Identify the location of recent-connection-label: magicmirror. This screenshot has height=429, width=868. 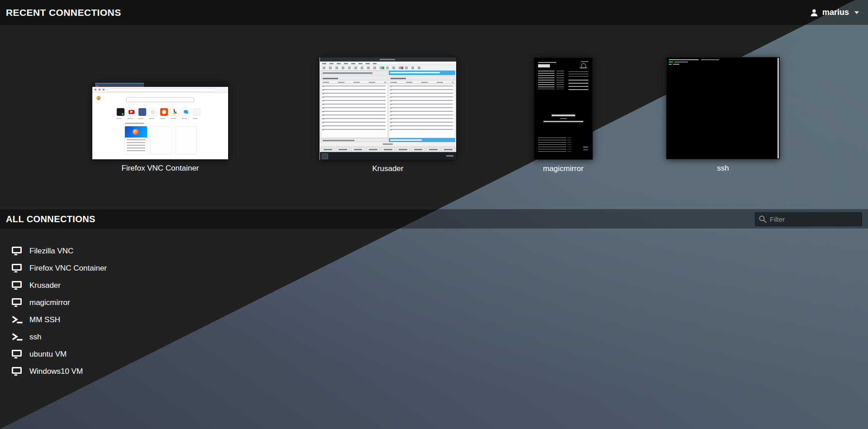
(563, 169).